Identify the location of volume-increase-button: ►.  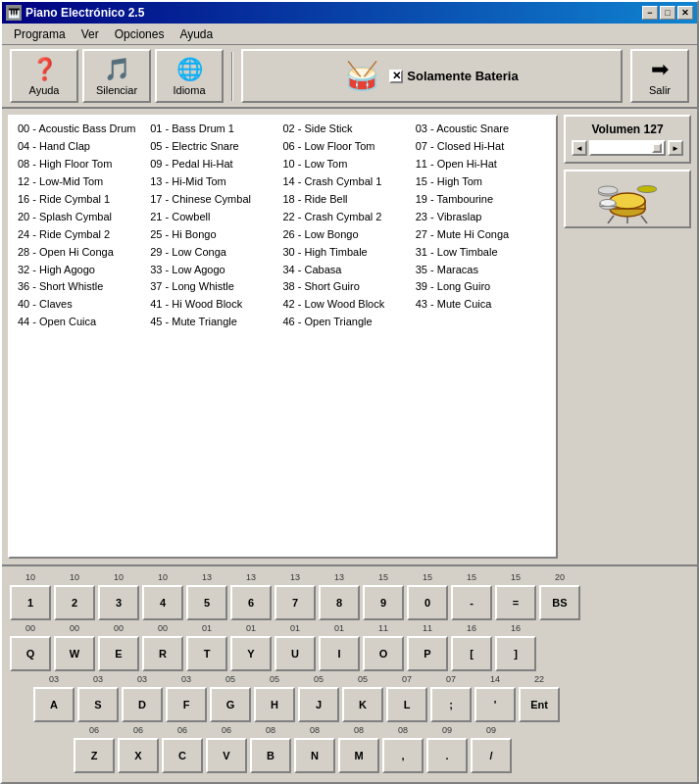
(675, 148).